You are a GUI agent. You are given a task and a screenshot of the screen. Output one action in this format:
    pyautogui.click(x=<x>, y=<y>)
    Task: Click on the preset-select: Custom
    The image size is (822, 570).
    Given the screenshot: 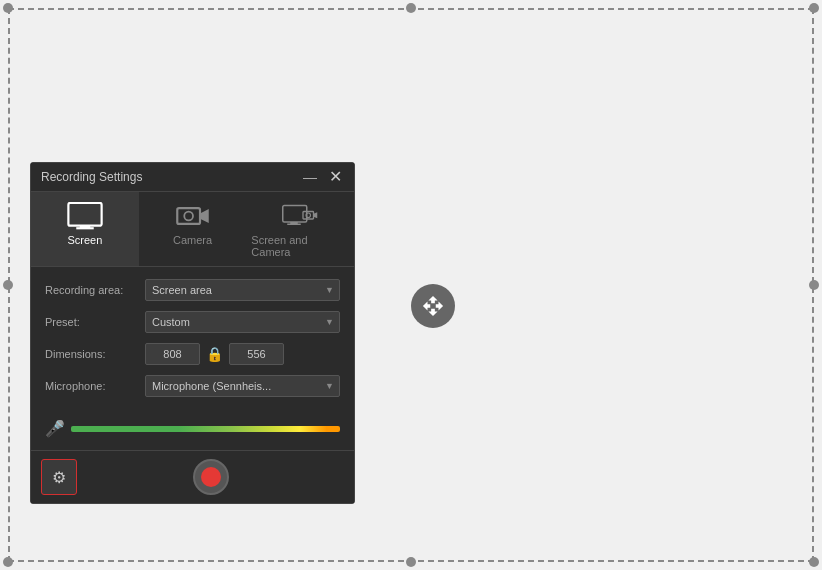 What is the action you would take?
    pyautogui.click(x=242, y=322)
    